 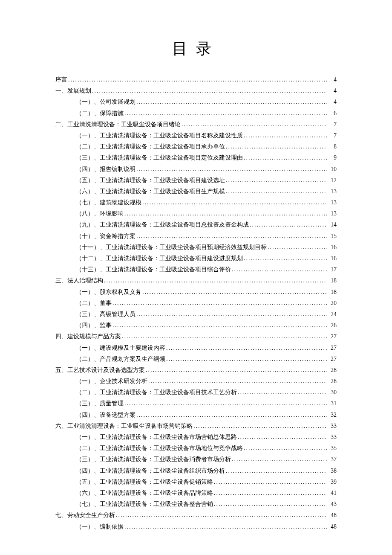 What do you see at coordinates (94, 325) in the screenshot?
I see `toc-entry-label: （四）、监事` at bounding box center [94, 325].